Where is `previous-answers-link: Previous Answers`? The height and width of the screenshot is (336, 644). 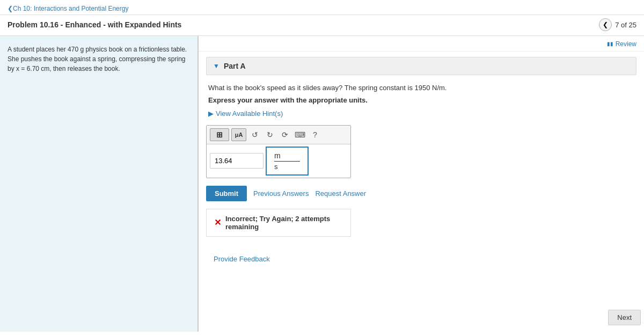
previous-answers-link: Previous Answers is located at coordinates (281, 193).